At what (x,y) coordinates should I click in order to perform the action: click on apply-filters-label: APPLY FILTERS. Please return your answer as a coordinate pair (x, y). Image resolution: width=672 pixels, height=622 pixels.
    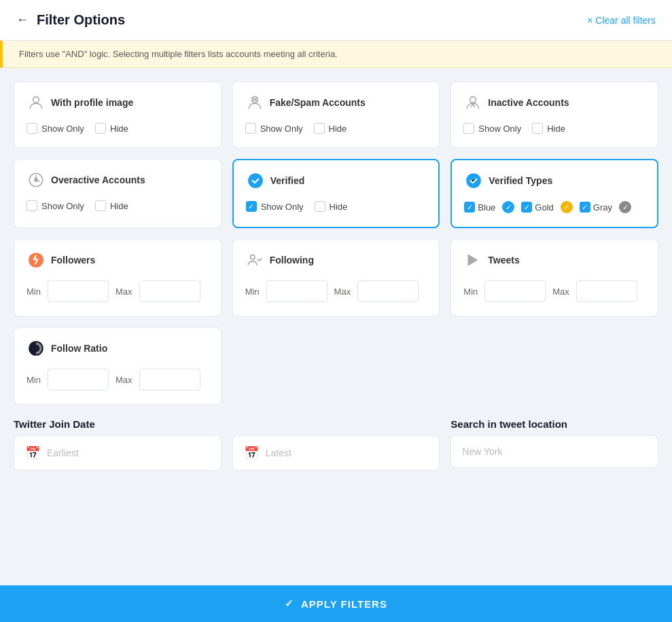
    Looking at the image, I should click on (344, 604).